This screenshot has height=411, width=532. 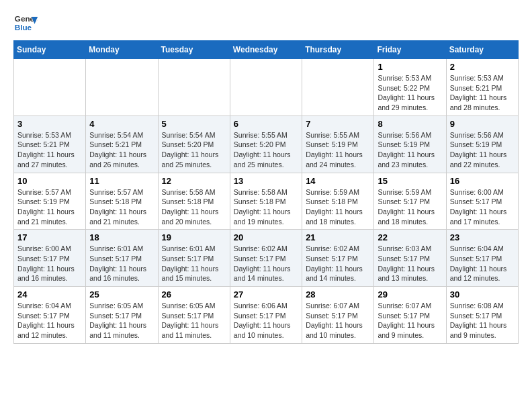 What do you see at coordinates (266, 316) in the screenshot?
I see `calendar-cell: 27Sunrise: 6:06 AM Sunset: 5:17 PM Dayli…` at bounding box center [266, 316].